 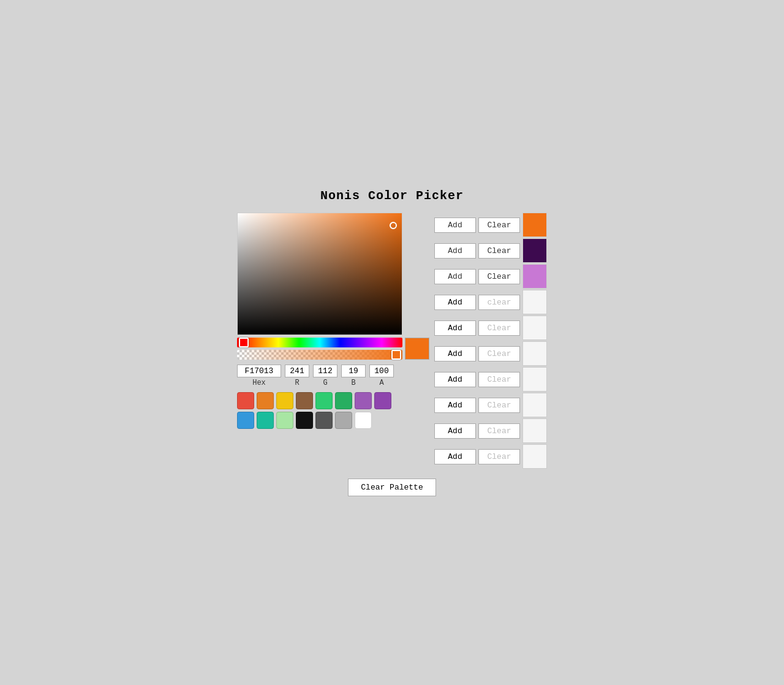 What do you see at coordinates (285, 420) in the screenshot?
I see `preset-light-green` at bounding box center [285, 420].